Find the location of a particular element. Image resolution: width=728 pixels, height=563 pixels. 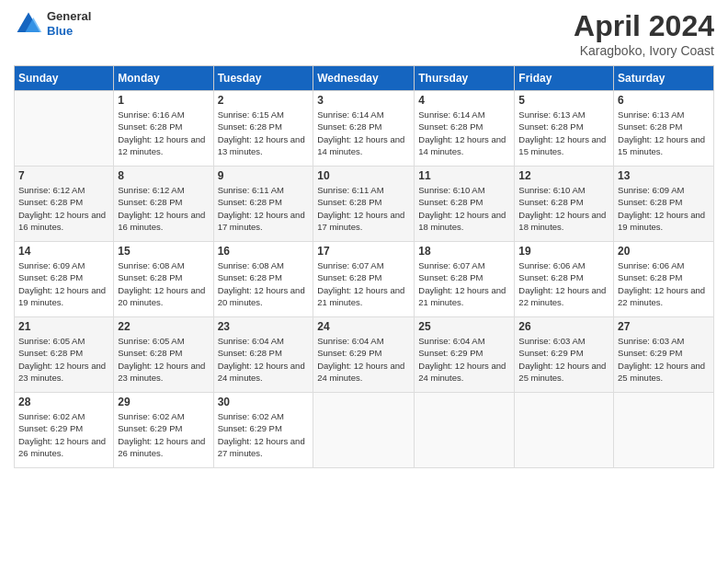

calendar-cell: 5Sunrise: 6:13 AMSunset: 6:28 PMDaylight… is located at coordinates (564, 129).